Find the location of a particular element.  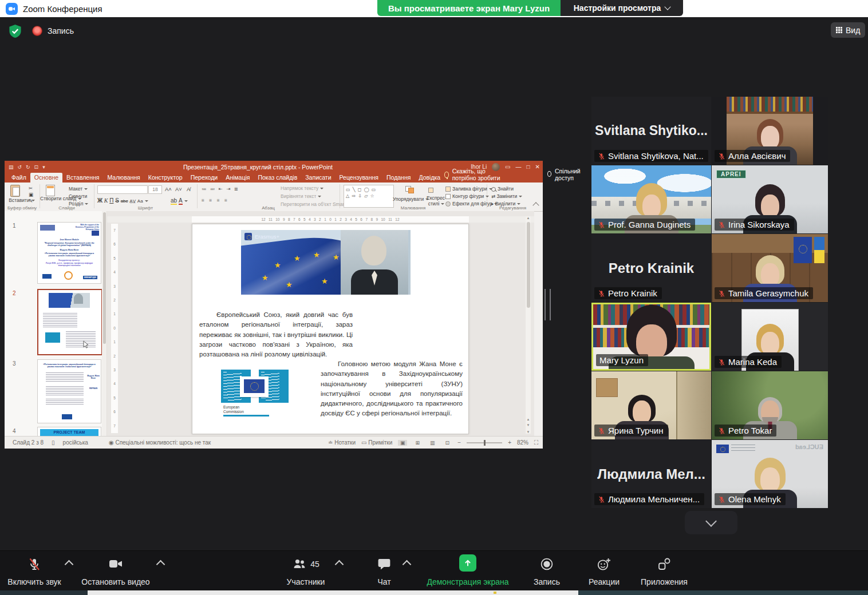

participant-tile-yaryna-turchyn: Ярина Турчин is located at coordinates (652, 405).